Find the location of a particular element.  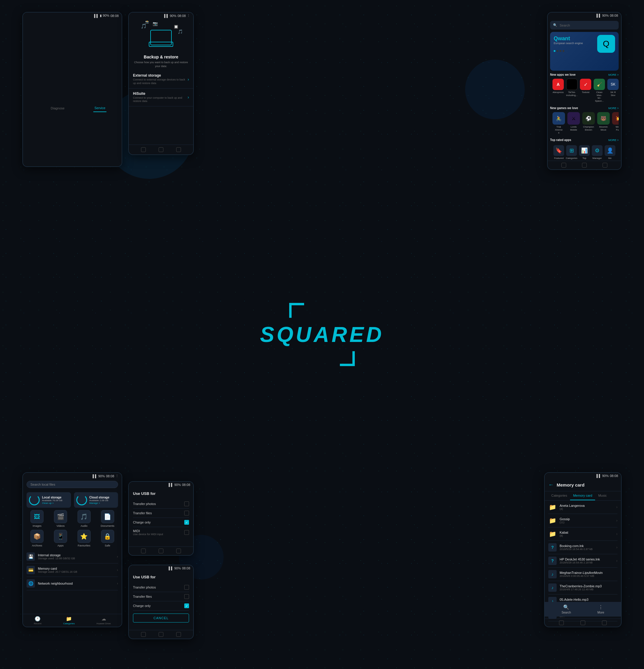

game-moomin-move: 🐻 MoominMove is located at coordinates (603, 123).